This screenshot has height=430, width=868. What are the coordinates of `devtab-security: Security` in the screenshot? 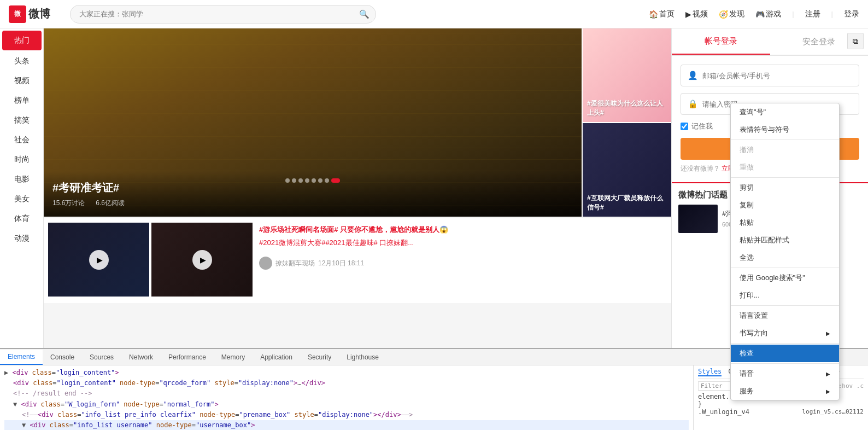 It's located at (319, 357).